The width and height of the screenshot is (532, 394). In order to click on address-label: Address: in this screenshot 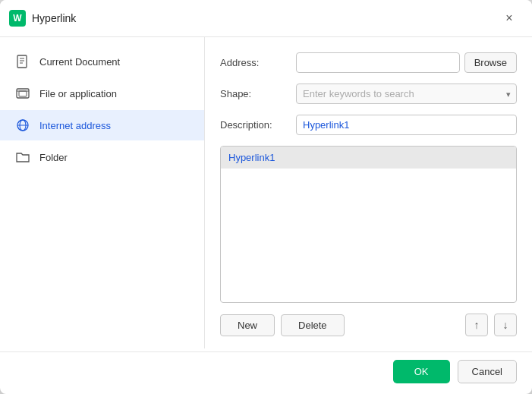, I will do `click(254, 62)`.